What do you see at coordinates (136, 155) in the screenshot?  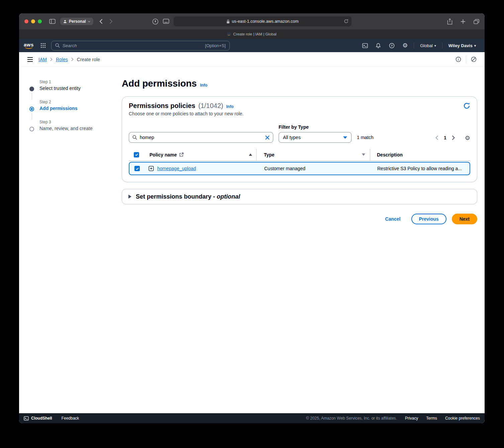 I see `select-all-checkbox` at bounding box center [136, 155].